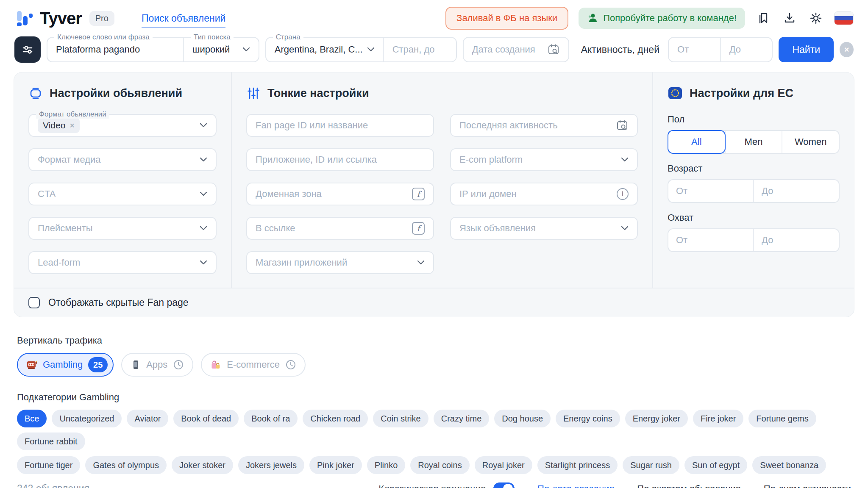 The width and height of the screenshot is (868, 488). Describe the element at coordinates (504, 485) in the screenshot. I see `pagination-toggle` at that location.